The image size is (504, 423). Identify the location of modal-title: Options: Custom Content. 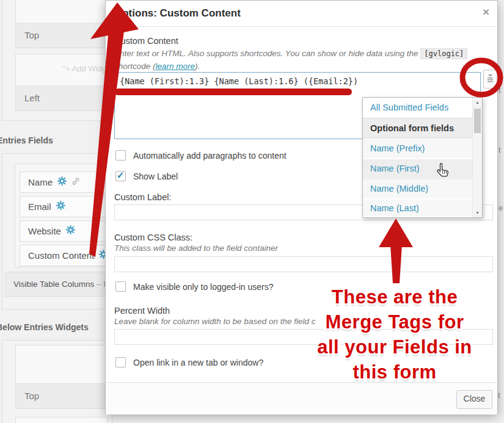
(177, 13).